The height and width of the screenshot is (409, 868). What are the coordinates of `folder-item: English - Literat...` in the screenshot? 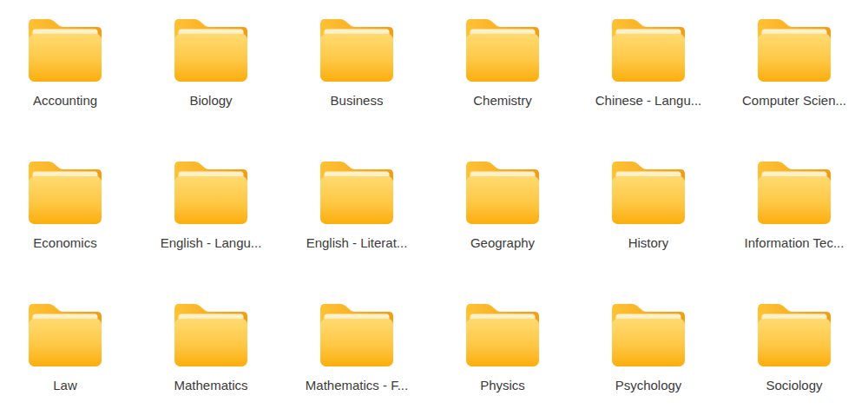 It's located at (357, 214).